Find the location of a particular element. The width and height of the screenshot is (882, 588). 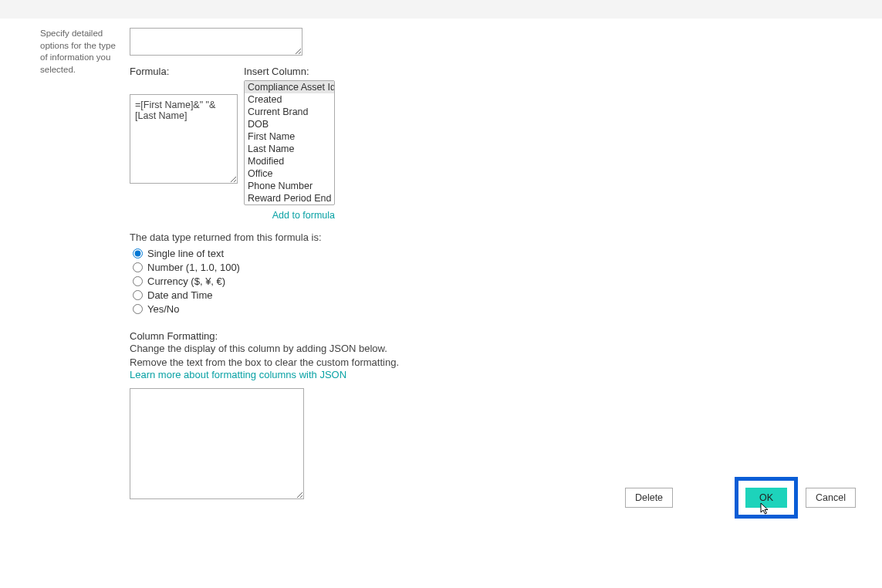

formula-textarea is located at coordinates (184, 139).